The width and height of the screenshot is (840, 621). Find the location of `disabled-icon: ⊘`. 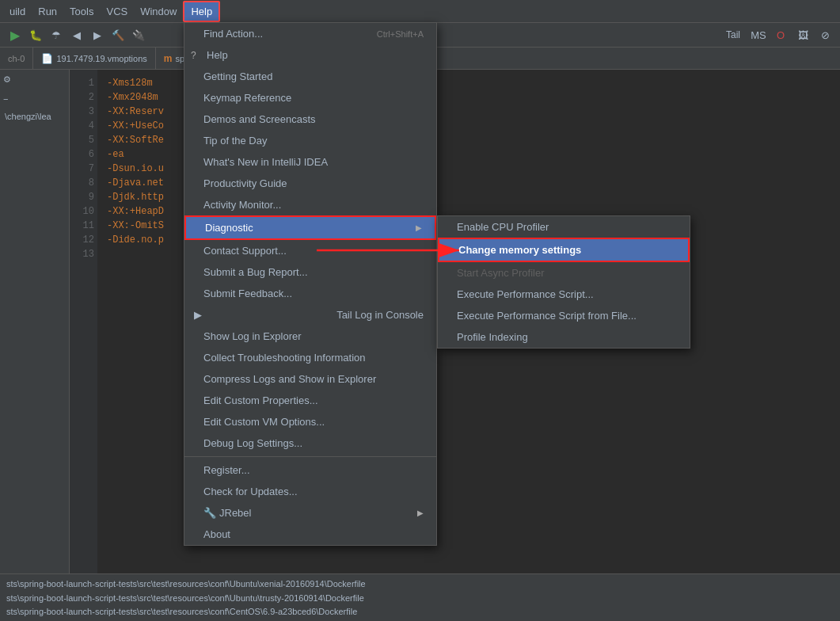

disabled-icon: ⊘ is located at coordinates (825, 35).